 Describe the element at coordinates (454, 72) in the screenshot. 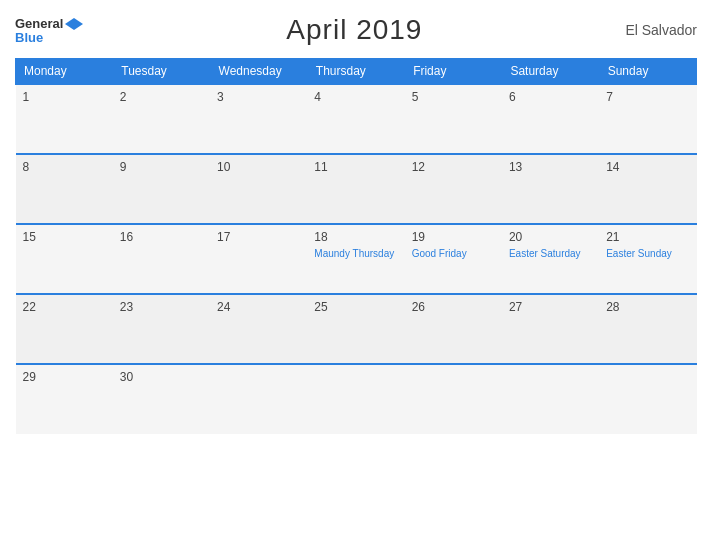

I see `col-header-friday: Friday` at that location.